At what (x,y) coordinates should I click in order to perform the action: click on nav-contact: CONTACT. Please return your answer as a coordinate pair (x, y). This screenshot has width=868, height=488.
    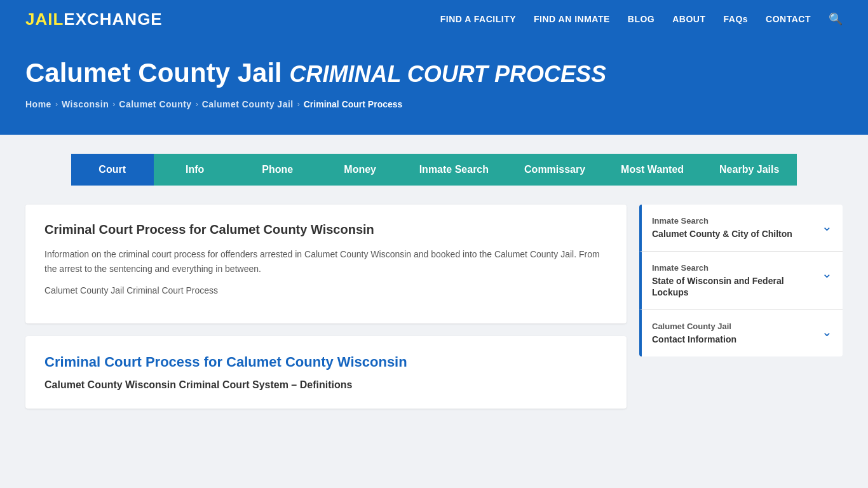
    Looking at the image, I should click on (788, 19).